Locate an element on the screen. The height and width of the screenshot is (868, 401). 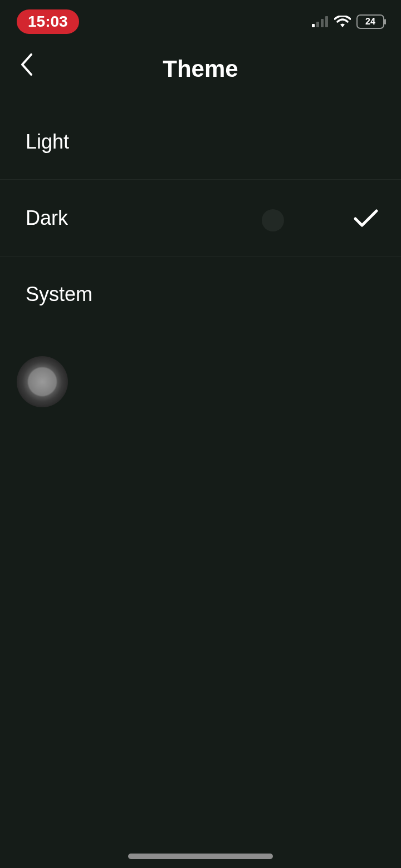
back-button is located at coordinates (27, 66).